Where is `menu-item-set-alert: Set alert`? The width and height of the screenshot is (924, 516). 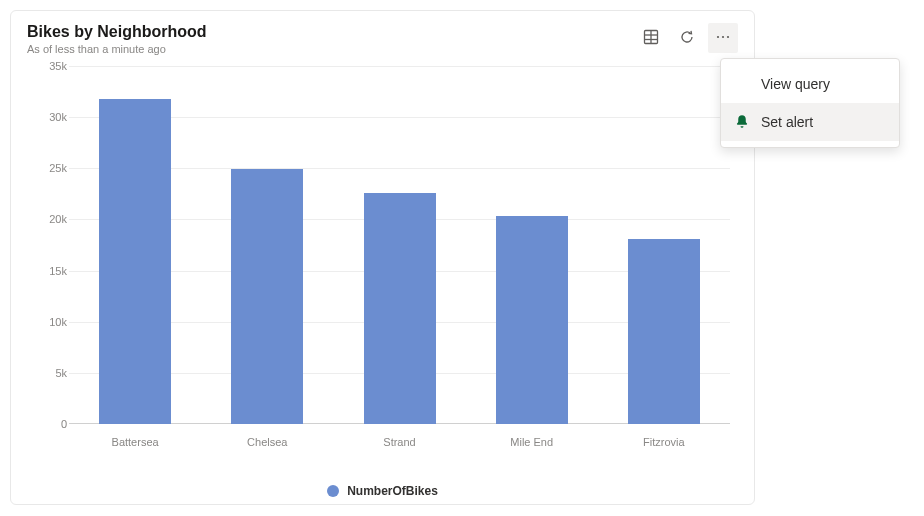
menu-item-set-alert: Set alert is located at coordinates (810, 122).